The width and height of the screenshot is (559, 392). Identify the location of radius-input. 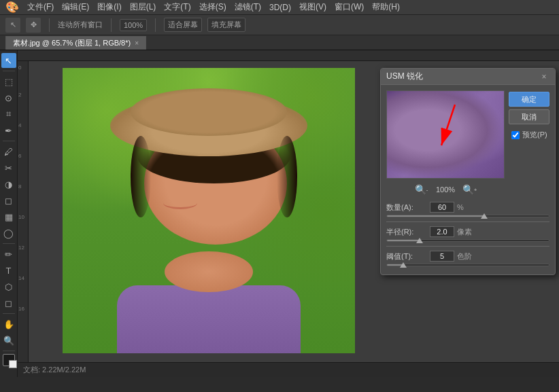
(442, 232).